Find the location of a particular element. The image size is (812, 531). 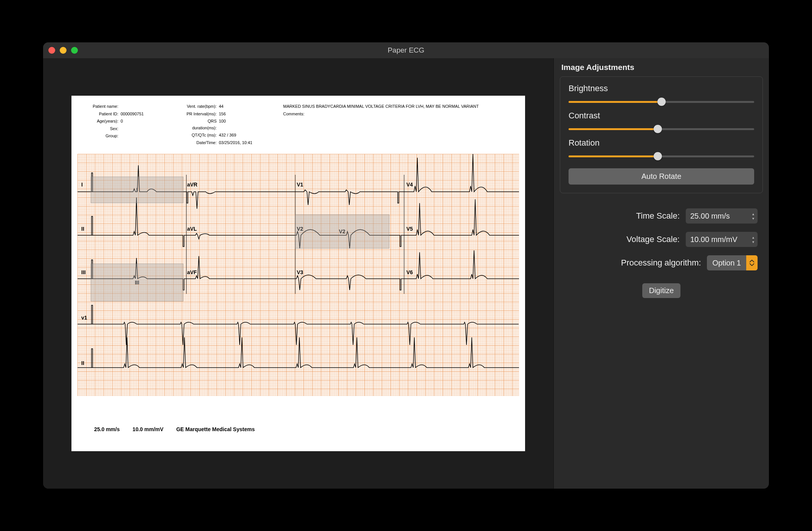

vent-rate-label: Vent. rate(bpm): is located at coordinates (202, 107).